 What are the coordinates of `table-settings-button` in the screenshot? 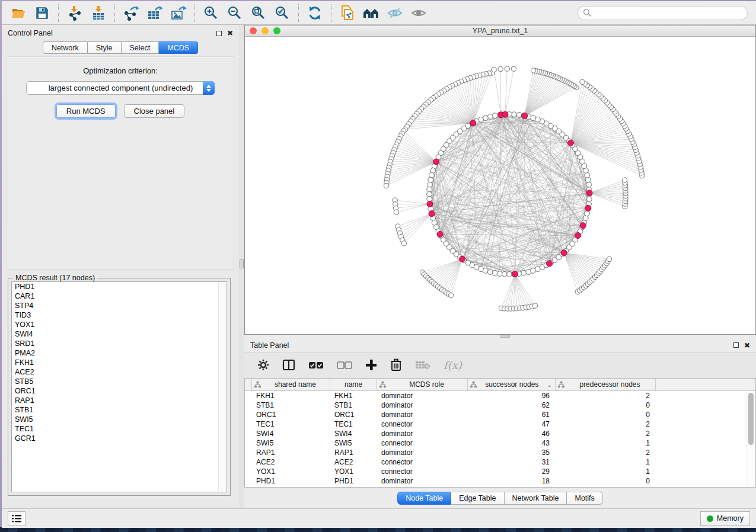 It's located at (263, 365).